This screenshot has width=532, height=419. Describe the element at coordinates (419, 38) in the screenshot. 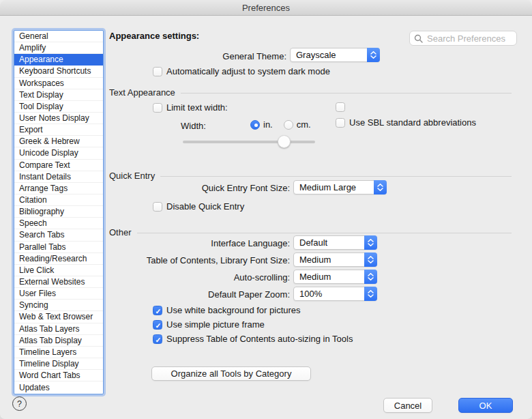

I see `search-icon` at that location.